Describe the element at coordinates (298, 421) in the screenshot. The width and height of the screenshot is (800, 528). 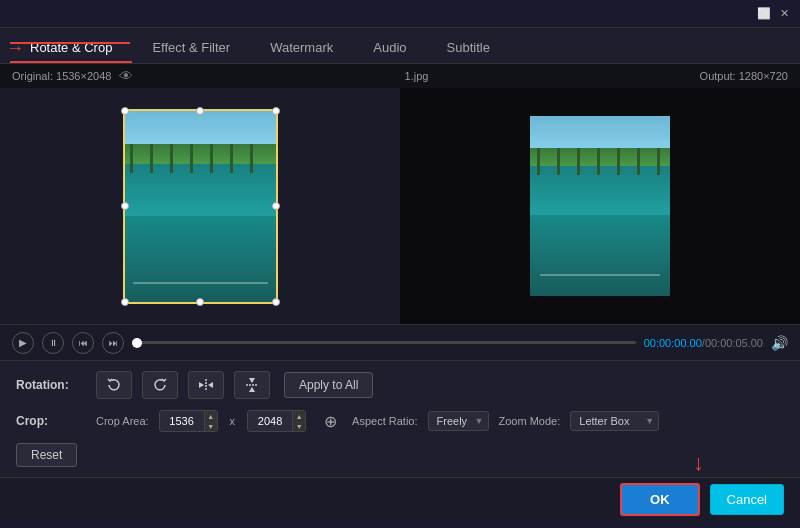
I see `crop-height-spinners: ▲ ▼` at that location.